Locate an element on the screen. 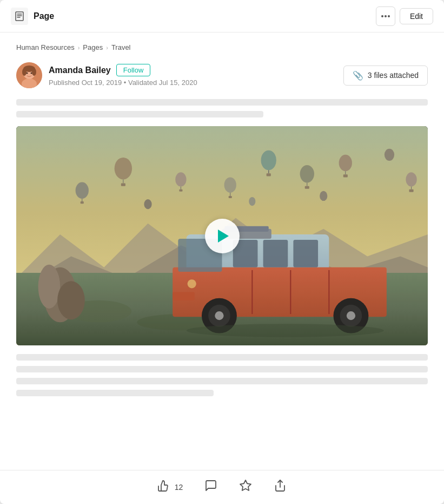 The width and height of the screenshot is (444, 504). header-actions: Edit is located at coordinates (405, 16).